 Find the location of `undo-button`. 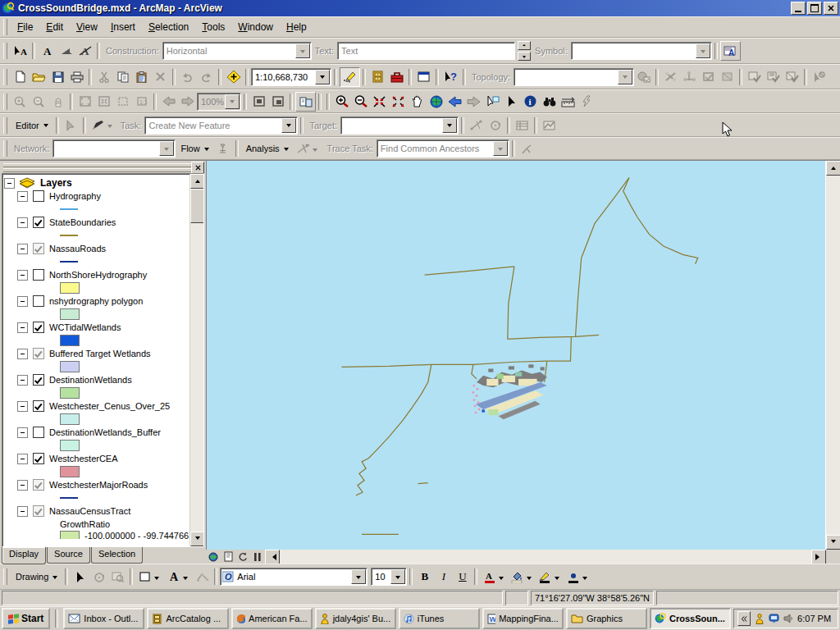

undo-button is located at coordinates (187, 77).